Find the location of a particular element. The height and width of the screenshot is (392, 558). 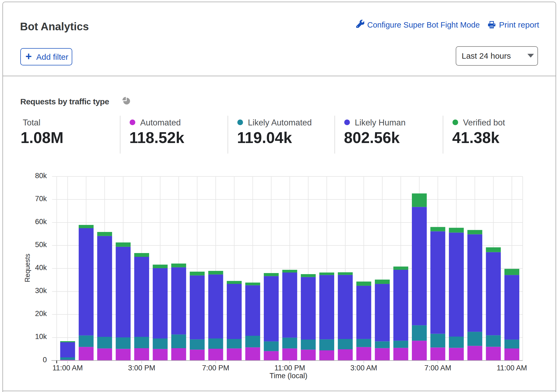

svg-text: 3:00 AM is located at coordinates (364, 368).